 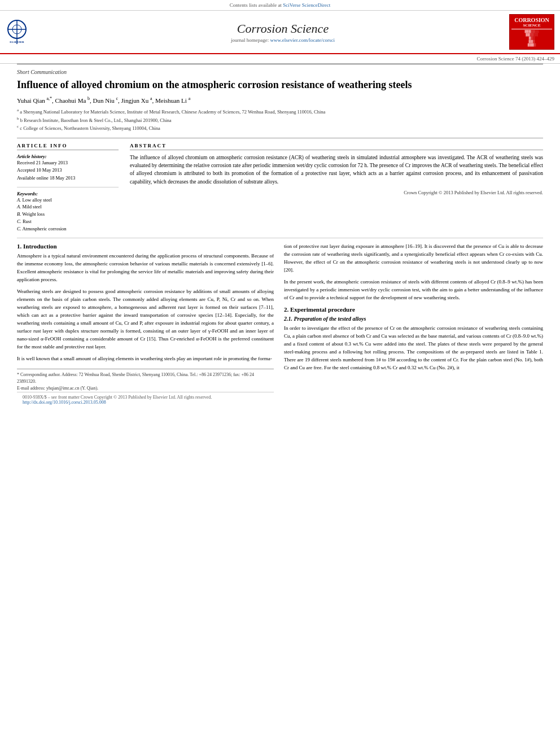 What do you see at coordinates (413, 309) in the screenshot?
I see `experimental-title: 2. Experimental procedure` at bounding box center [413, 309].